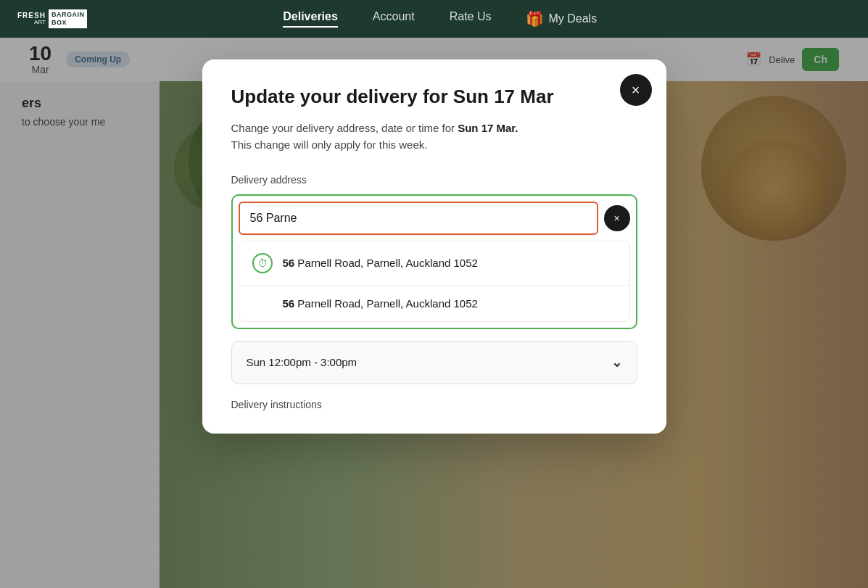  Describe the element at coordinates (434, 405) in the screenshot. I see `delivery-instructions-label: Delivery instructions` at that location.